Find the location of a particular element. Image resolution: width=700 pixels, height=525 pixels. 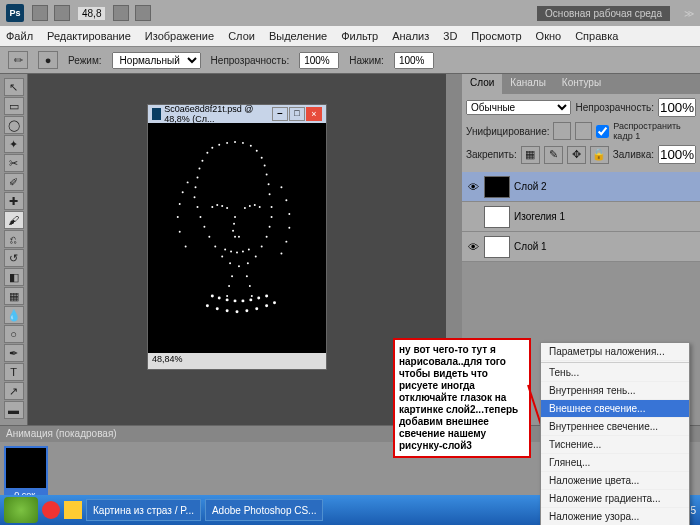

ctx-satin: Глянец... is located at coordinates (615, 463).